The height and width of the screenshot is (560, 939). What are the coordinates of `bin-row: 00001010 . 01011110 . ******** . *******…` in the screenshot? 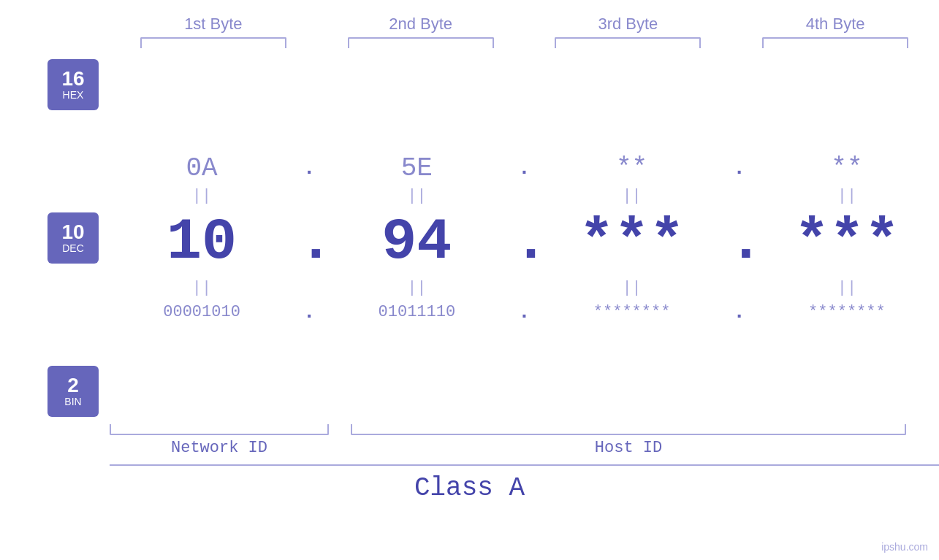 It's located at (525, 312).